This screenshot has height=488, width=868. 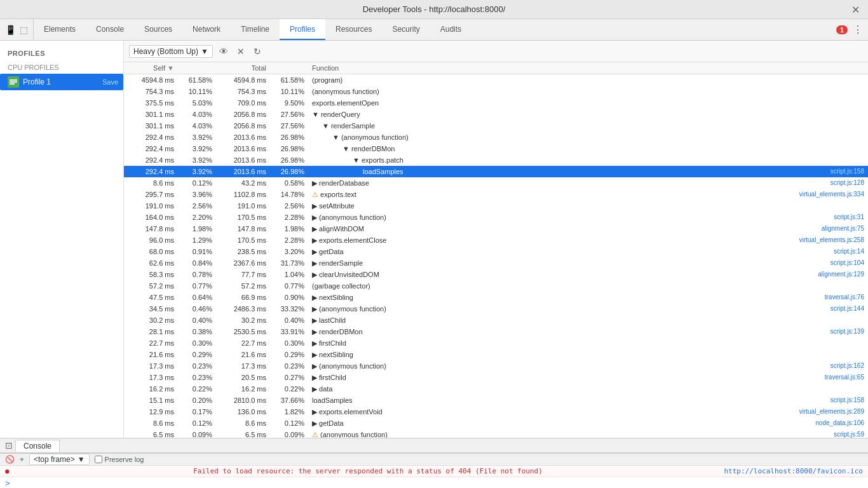 I want to click on table-row: 16.2 ms0.22%16.2 ms0.22%▶ data, so click(x=496, y=389).